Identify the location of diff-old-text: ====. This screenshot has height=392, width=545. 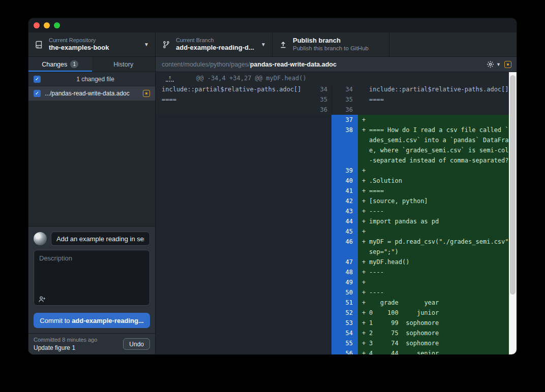
(235, 100).